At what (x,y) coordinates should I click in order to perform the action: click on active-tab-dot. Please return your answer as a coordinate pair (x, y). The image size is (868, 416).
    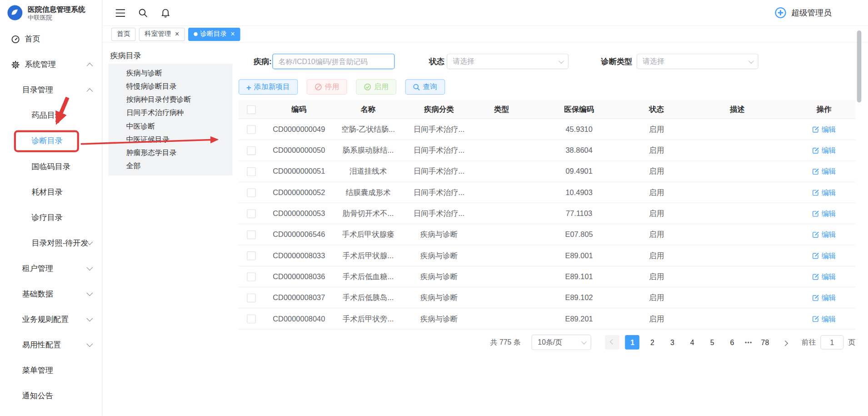
    Looking at the image, I should click on (195, 35).